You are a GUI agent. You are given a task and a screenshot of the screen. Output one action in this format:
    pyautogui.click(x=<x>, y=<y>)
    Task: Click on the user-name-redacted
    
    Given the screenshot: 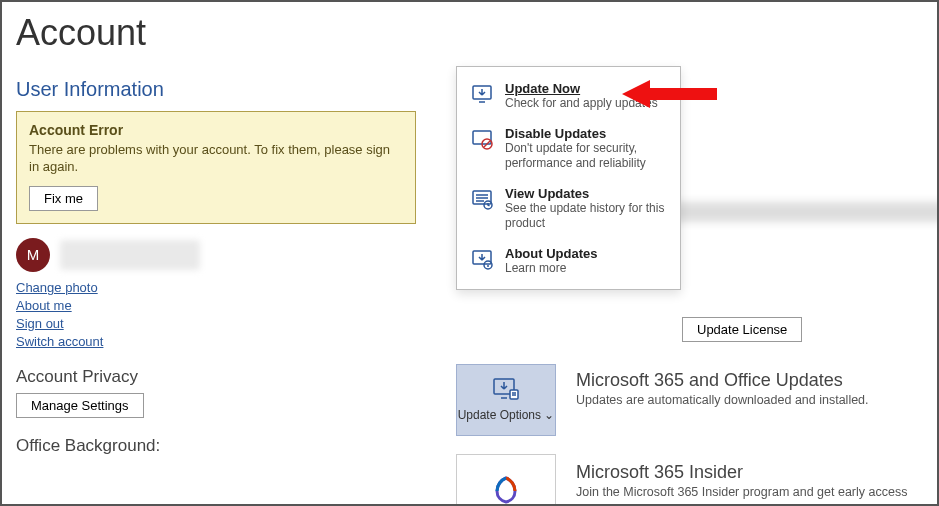 What is the action you would take?
    pyautogui.click(x=130, y=255)
    